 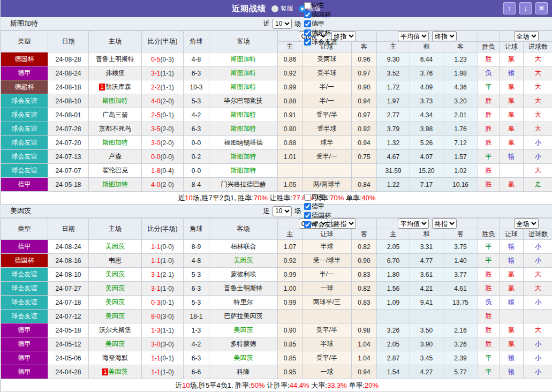 What do you see at coordinates (116, 372) in the screenshot?
I see `home-team: 1美因茨` at bounding box center [116, 372].